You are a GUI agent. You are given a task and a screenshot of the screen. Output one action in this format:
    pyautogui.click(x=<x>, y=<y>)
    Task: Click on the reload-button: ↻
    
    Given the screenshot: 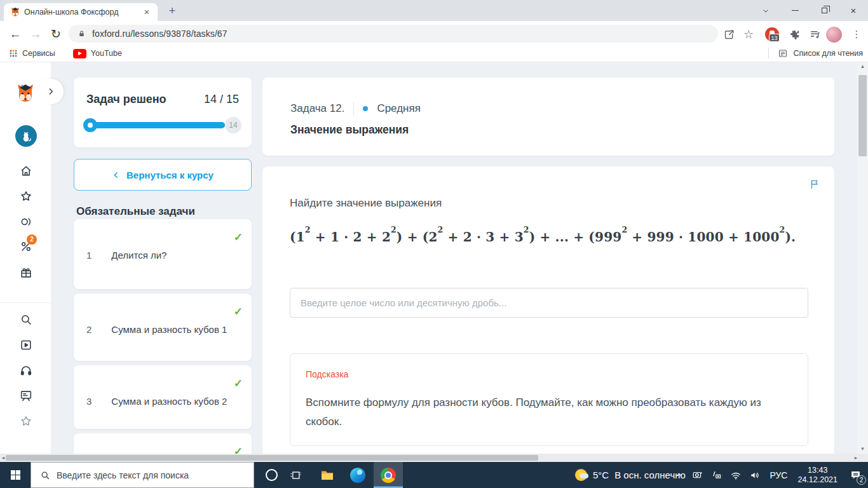 What is the action you would take?
    pyautogui.click(x=56, y=34)
    